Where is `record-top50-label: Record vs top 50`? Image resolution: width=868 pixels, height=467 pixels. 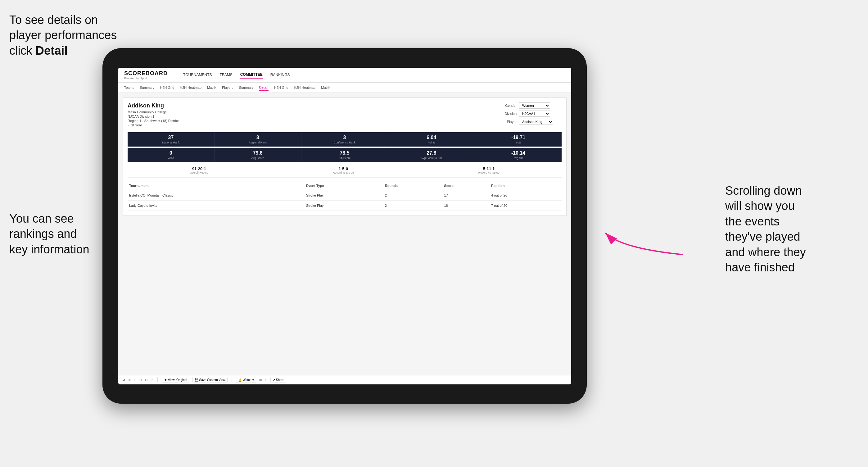 record-top50-label: Record vs top 50 is located at coordinates (489, 173).